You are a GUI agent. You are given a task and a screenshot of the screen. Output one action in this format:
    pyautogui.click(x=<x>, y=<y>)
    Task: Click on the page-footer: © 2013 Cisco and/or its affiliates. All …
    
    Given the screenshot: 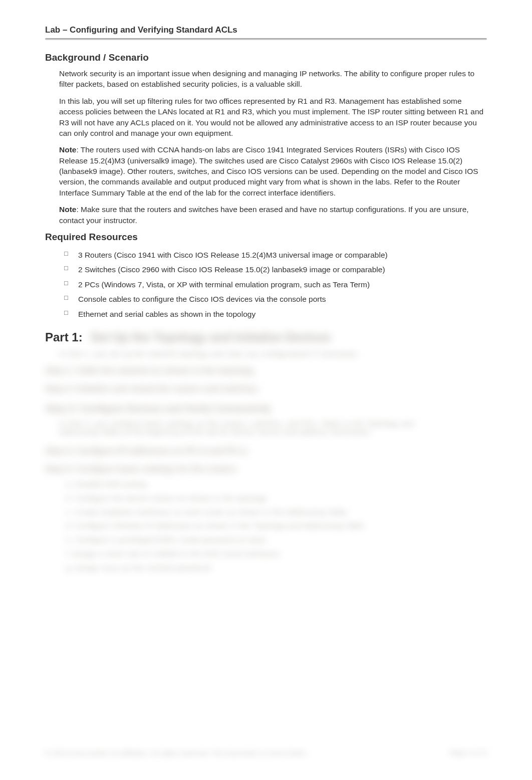 What is the action you would take?
    pyautogui.click(x=266, y=753)
    